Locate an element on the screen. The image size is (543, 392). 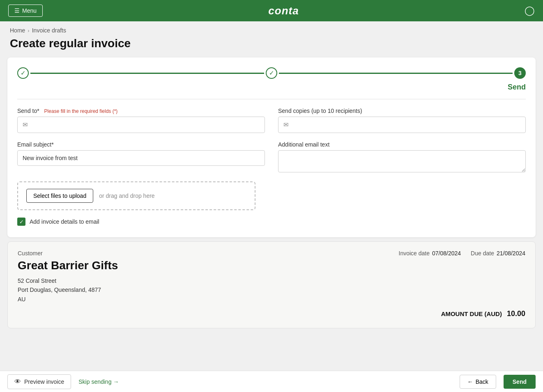
drag-drop-text: or drag and drop here is located at coordinates (127, 196).